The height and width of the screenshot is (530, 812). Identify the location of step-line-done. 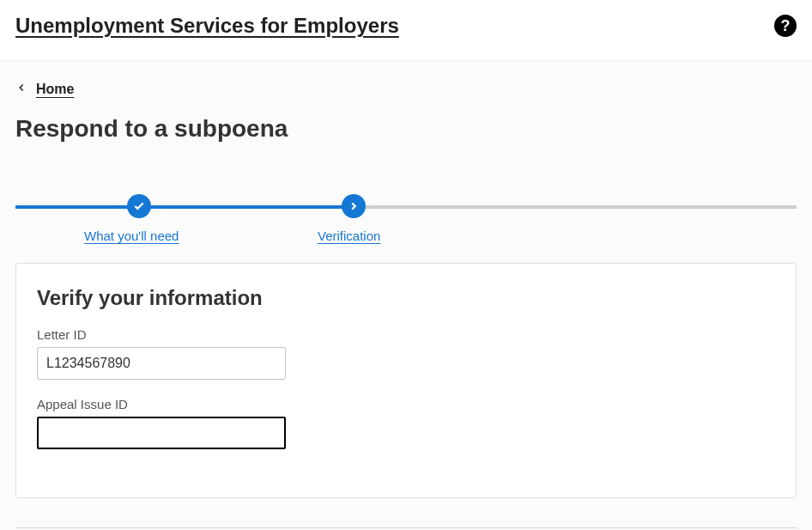
(184, 207).